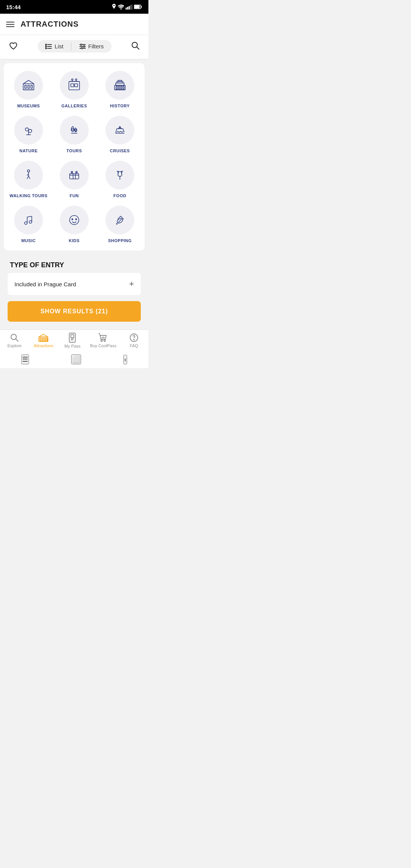  Describe the element at coordinates (74, 284) in the screenshot. I see `entry-card: Included in Prague Card +` at that location.